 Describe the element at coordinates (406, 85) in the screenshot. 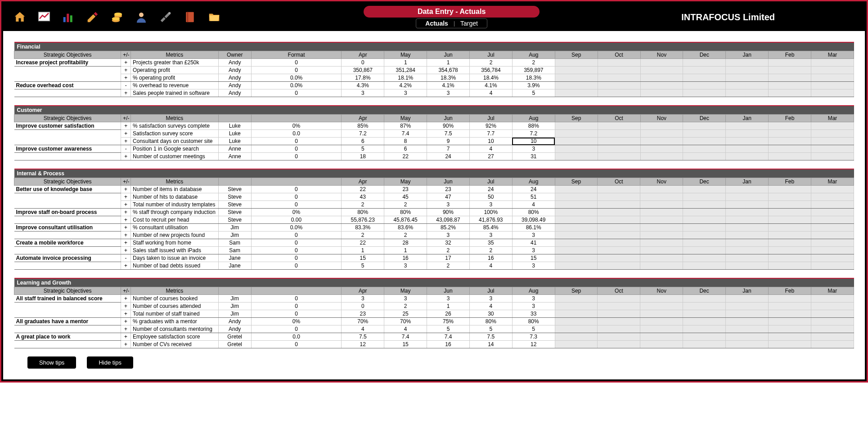

I see `value-cell: 4.2%` at that location.